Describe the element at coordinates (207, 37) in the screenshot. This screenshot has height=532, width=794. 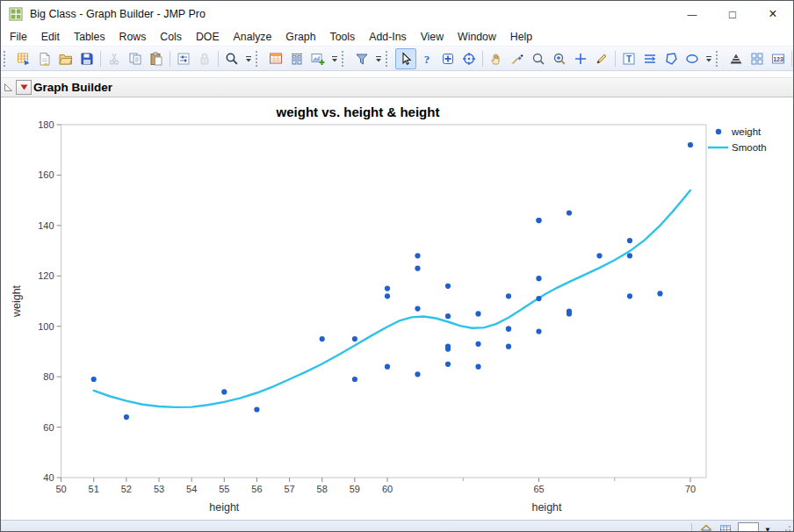
I see `menu-doe: DOE` at that location.